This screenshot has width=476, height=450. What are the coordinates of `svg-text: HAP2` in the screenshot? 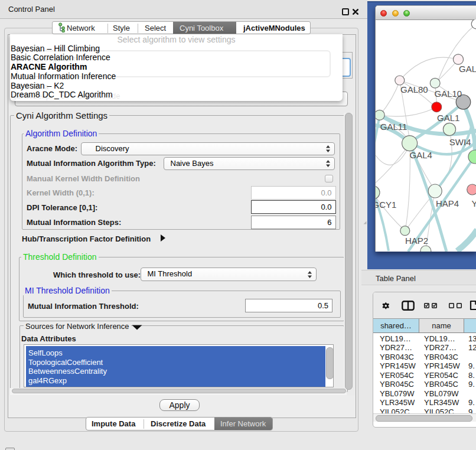 It's located at (417, 241).